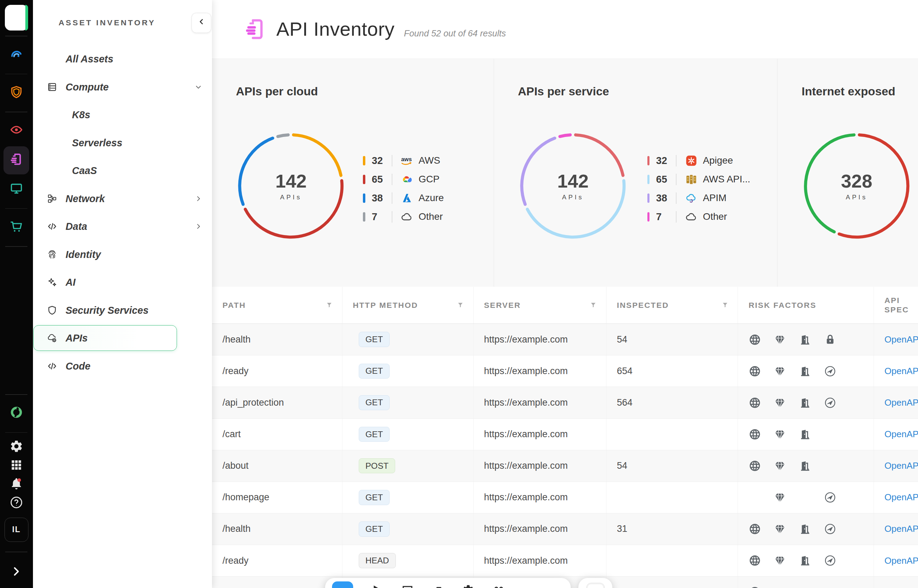  What do you see at coordinates (17, 189) in the screenshot?
I see `monitor-icon` at bounding box center [17, 189].